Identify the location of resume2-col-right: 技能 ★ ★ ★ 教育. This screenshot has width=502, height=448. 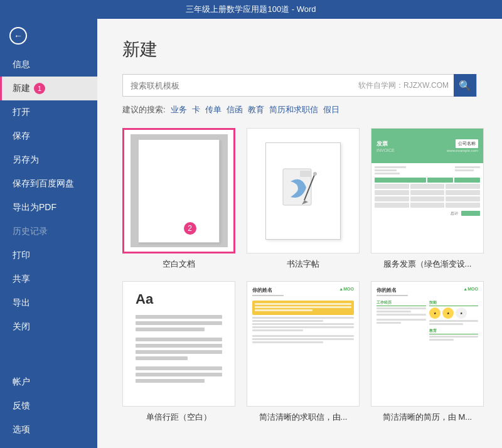
(454, 321).